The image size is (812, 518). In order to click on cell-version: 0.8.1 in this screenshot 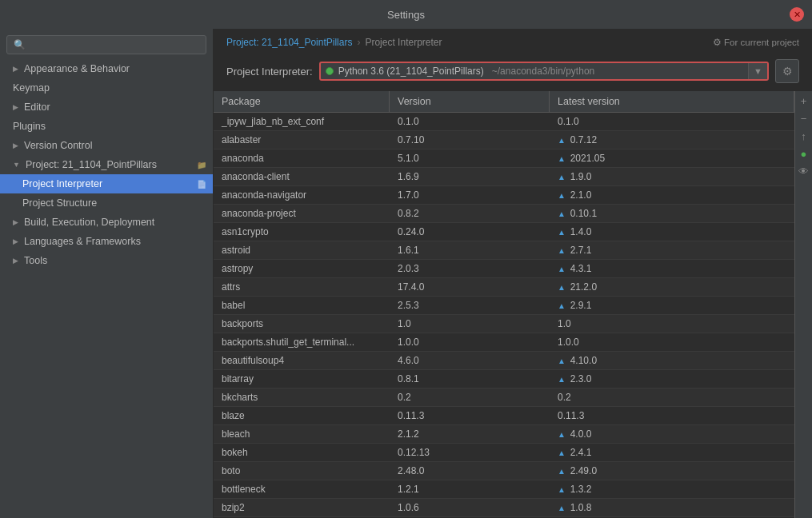, I will do `click(470, 379)`.